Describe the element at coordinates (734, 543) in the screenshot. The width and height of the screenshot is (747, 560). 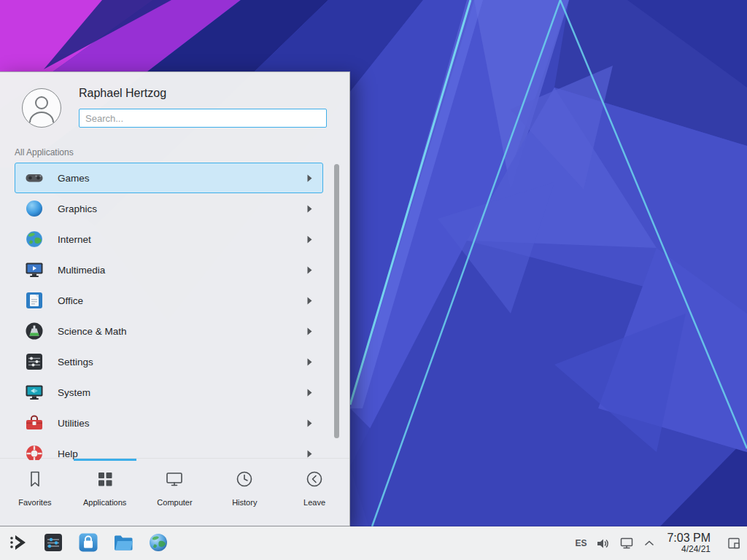
I see `show-desktop-button` at that location.